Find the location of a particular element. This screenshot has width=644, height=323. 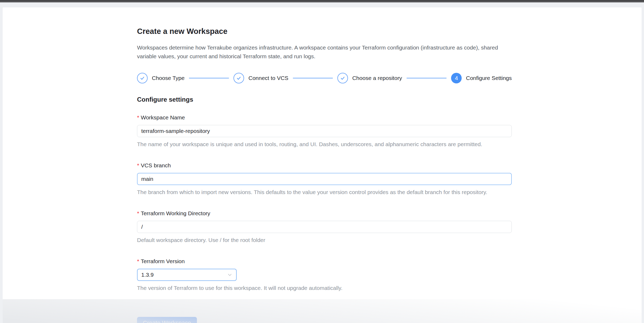

field-vcs-branch: *VCS branch The branch from which to imp… is located at coordinates (324, 179).